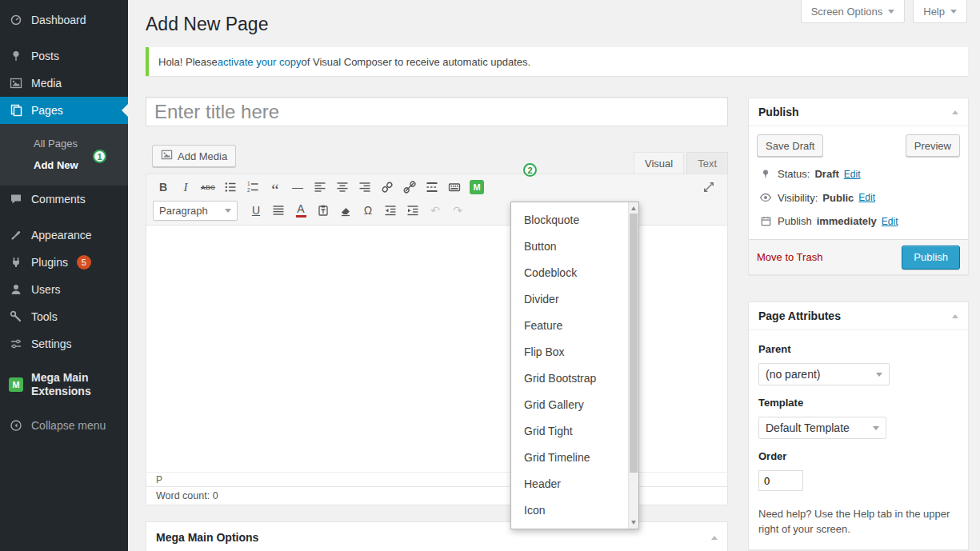  Describe the element at coordinates (858, 456) in the screenshot. I see `order-label: Order` at that location.